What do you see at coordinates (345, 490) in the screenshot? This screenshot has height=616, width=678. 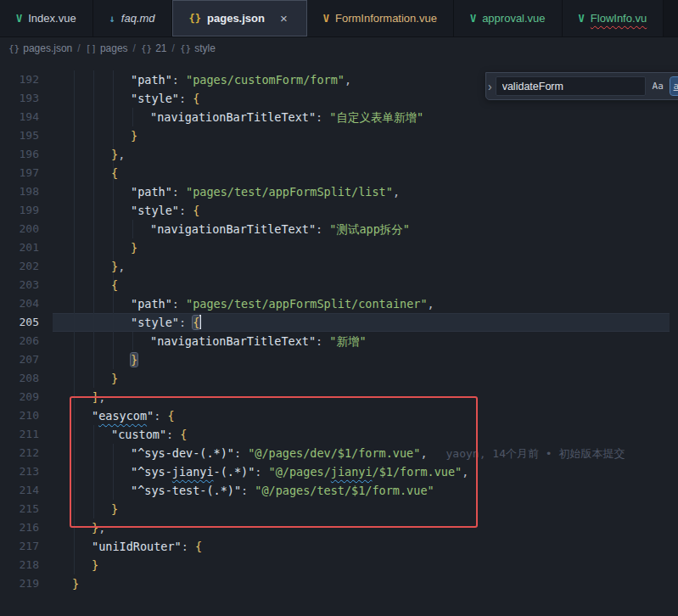 I see `code-token: "@/pages/test/$1/form.vue"` at bounding box center [345, 490].